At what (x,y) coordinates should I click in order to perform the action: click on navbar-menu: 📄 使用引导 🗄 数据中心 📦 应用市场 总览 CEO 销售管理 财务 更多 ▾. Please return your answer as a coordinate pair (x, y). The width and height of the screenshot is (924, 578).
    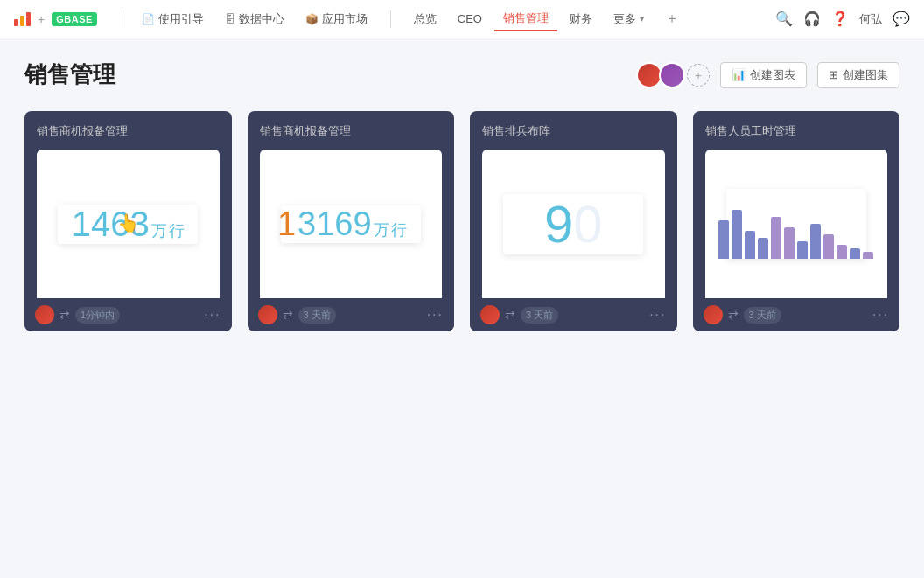
    Looking at the image, I should click on (451, 19).